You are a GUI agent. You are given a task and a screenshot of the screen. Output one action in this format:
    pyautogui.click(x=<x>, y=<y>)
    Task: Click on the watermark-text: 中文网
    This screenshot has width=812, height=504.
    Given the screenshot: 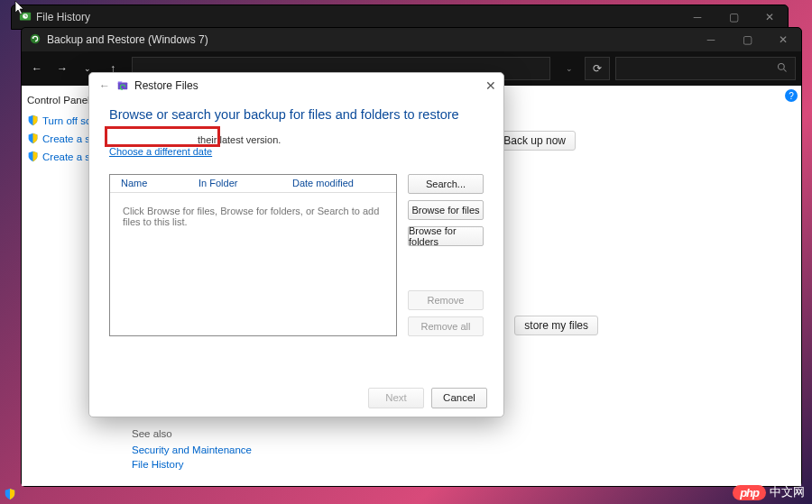 What is the action you would take?
    pyautogui.click(x=787, y=492)
    